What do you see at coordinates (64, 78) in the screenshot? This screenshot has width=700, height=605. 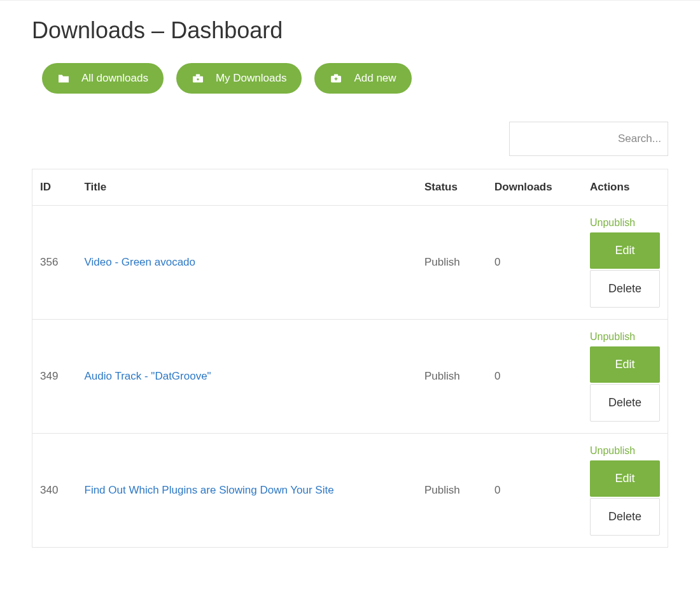 I see `folder-icon` at bounding box center [64, 78].